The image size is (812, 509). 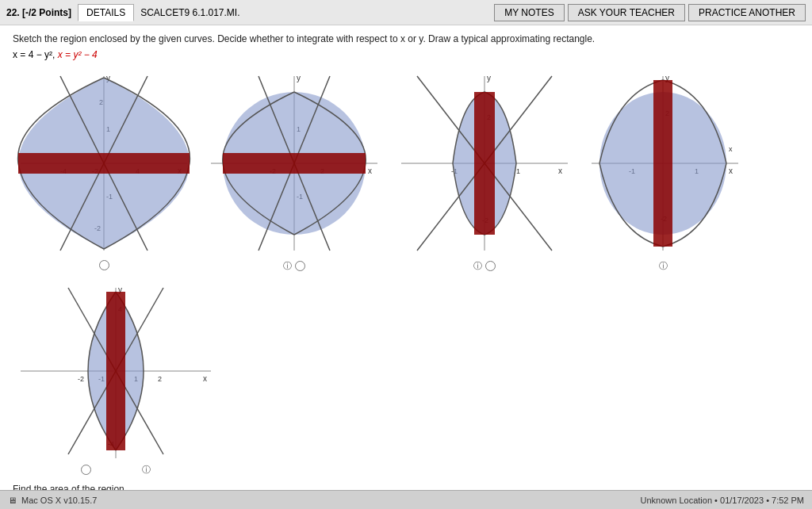 What do you see at coordinates (81, 379) in the screenshot?
I see `svg-text: -2` at bounding box center [81, 379].